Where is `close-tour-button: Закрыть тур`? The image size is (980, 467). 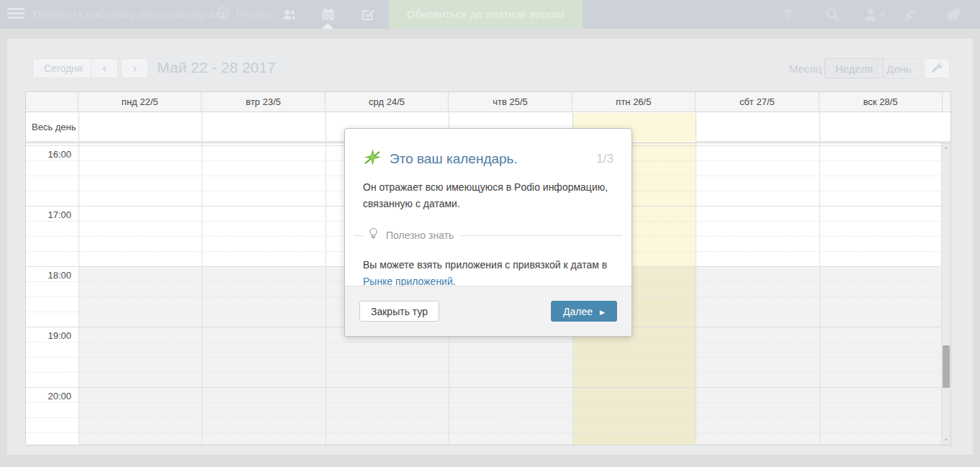 close-tour-button: Закрыть тур is located at coordinates (399, 311).